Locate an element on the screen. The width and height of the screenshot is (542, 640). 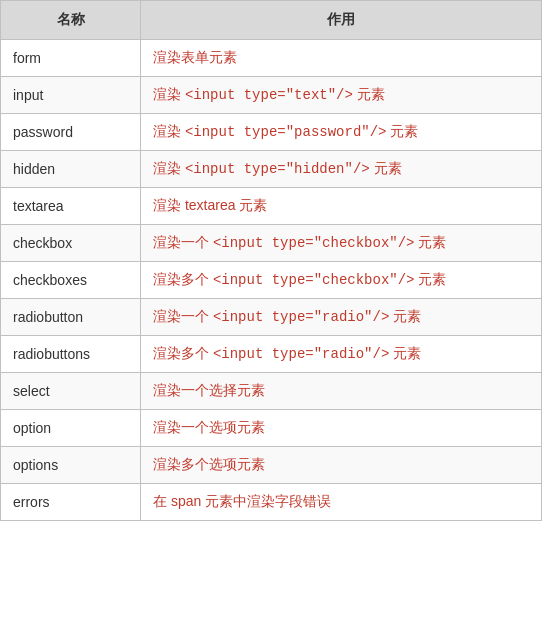
cell-name: option is located at coordinates (71, 428).